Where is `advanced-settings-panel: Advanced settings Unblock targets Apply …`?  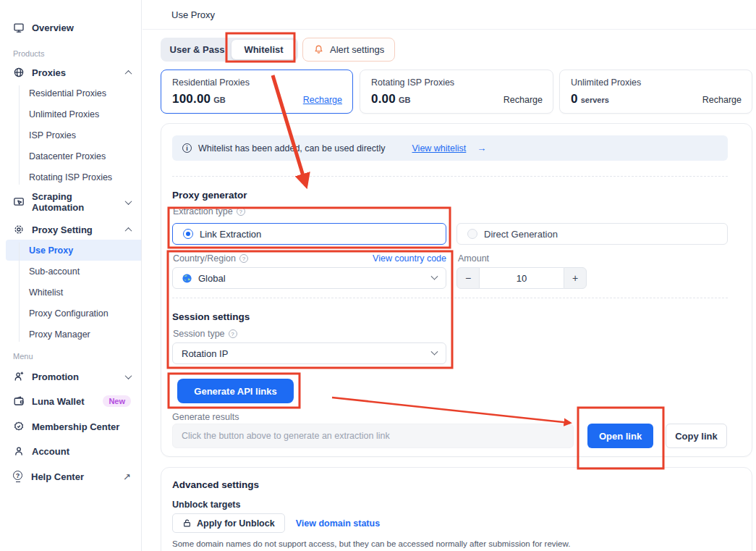
advanced-settings-panel: Advanced settings Unblock targets Apply … is located at coordinates (456, 509).